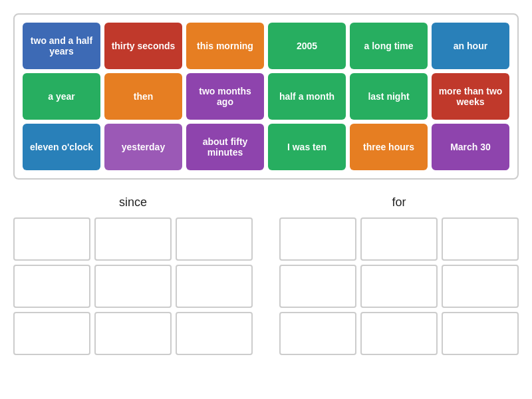 This screenshot has width=532, height=399. I want to click on word-tile: eleven o'clock, so click(61, 147).